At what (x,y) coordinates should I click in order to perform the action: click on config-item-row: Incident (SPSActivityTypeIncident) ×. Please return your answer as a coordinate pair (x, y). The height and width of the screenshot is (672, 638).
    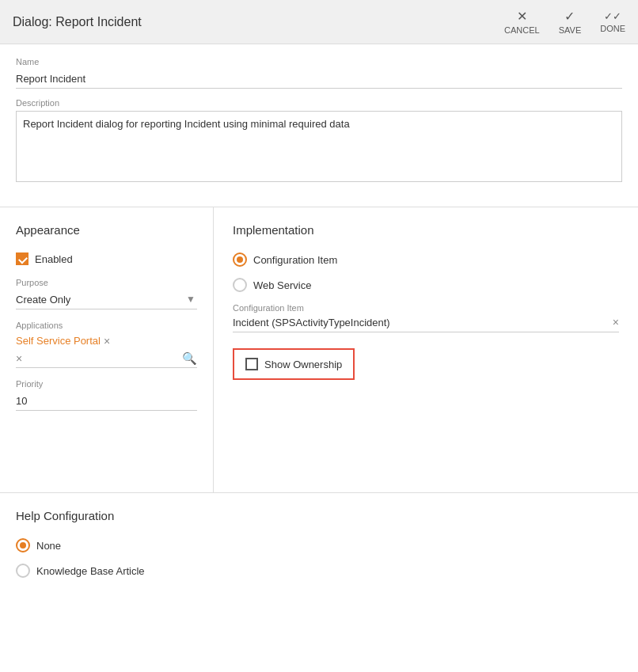
    Looking at the image, I should click on (426, 325).